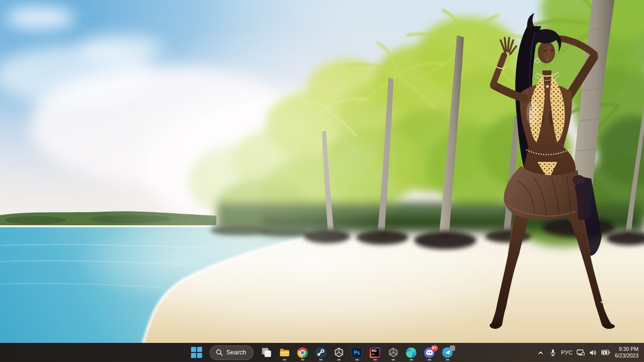 The image size is (644, 362). I want to click on discord-notification-badge: 9+, so click(435, 348).